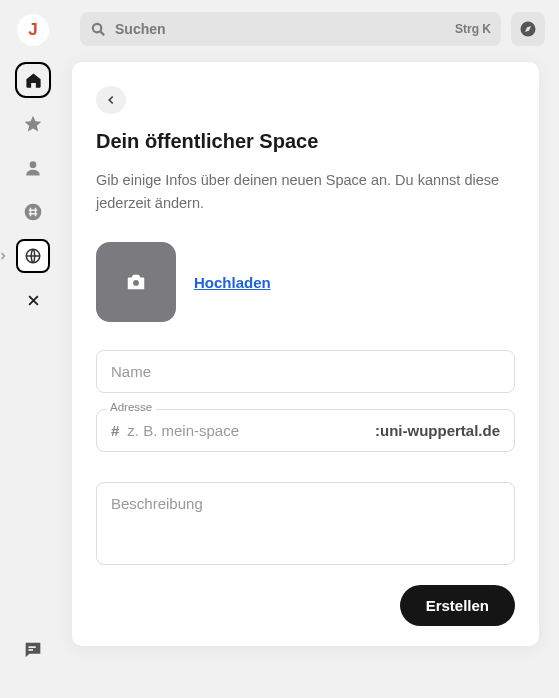 This screenshot has width=559, height=698. Describe the element at coordinates (306, 524) in the screenshot. I see `description-field` at that location.